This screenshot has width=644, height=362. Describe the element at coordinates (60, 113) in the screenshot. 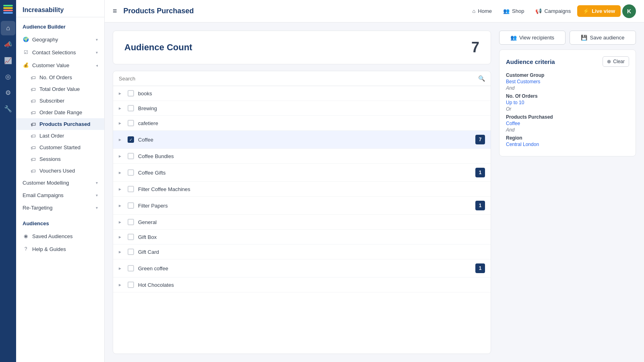

I see `sidebar-sub-order-date-range: 🏷 Order Date Range` at that location.